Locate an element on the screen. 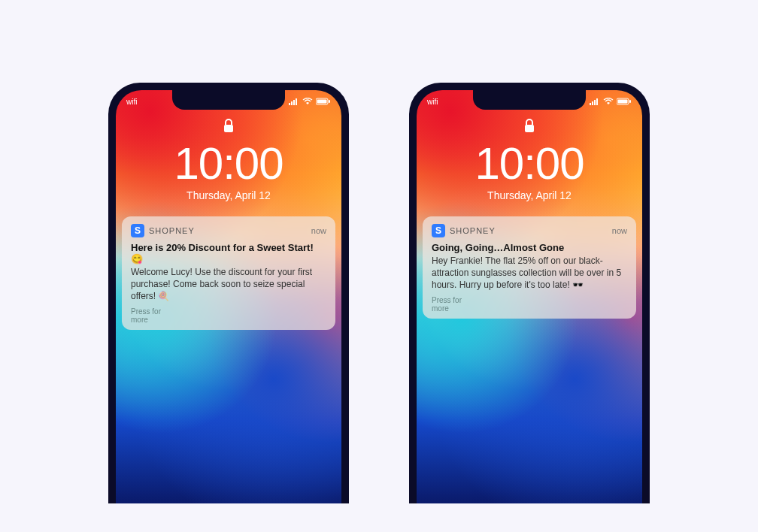 This screenshot has height=532, width=758. notification-body: Welcome Lucy! Use the discount for your … is located at coordinates (229, 284).